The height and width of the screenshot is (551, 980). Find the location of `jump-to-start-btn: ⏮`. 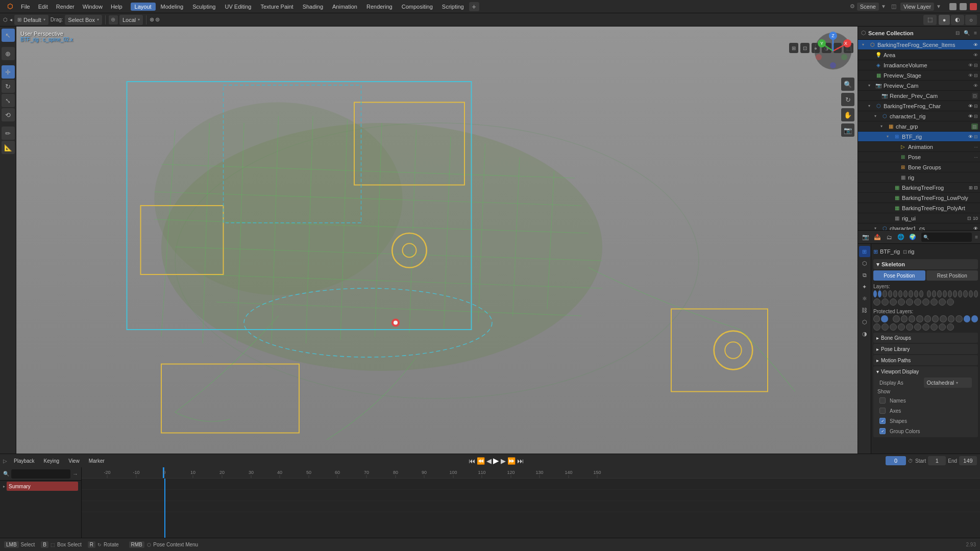

jump-to-start-btn: ⏮ is located at coordinates (472, 461).